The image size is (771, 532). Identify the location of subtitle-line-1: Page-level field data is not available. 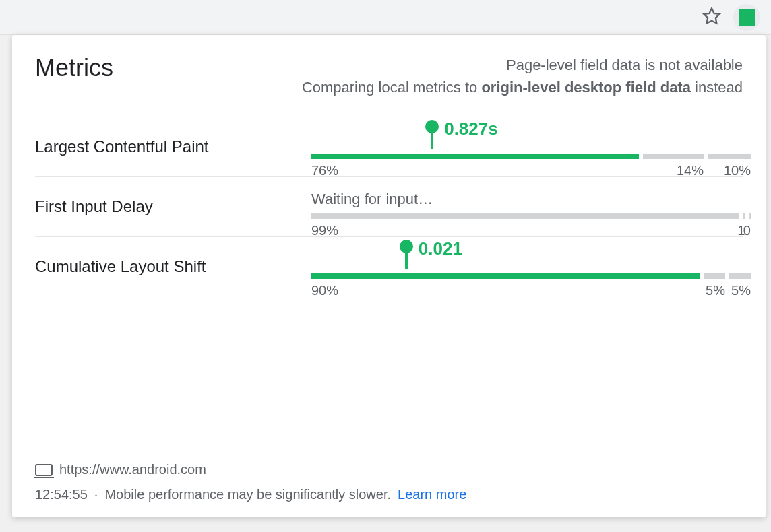
(522, 65).